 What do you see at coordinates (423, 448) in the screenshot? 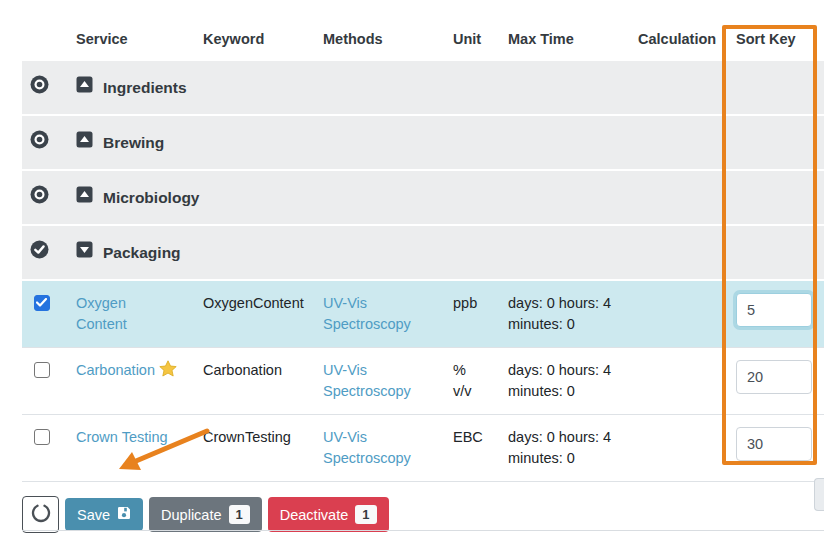
I see `table-row-crown-testing: Crown Testing CrownTesting UV-Vis Spectr…` at bounding box center [423, 448].